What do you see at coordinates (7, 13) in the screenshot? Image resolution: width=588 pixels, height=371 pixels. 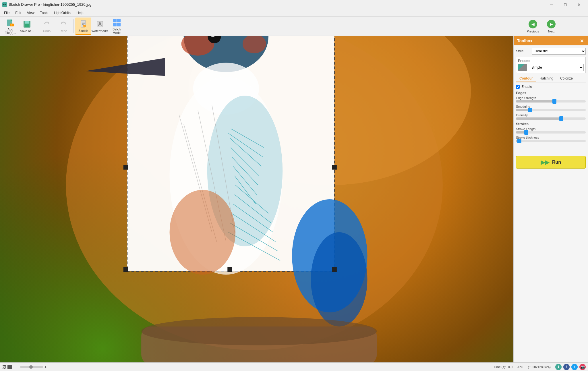 I see `menu-file: File` at bounding box center [7, 13].